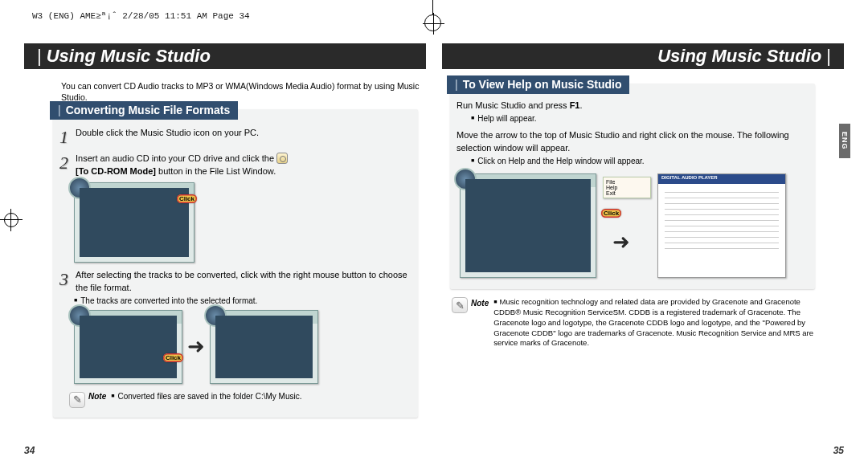 The height and width of the screenshot is (469, 868). Describe the element at coordinates (244, 281) in the screenshot. I see `step-3-text: After selecting the tracks to be convert…` at that location.